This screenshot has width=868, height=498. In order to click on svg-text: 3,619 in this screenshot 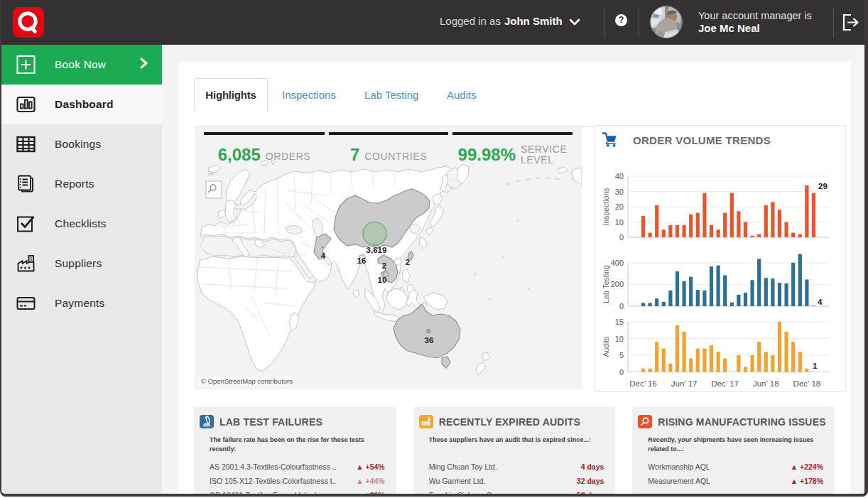, I will do `click(376, 250)`.